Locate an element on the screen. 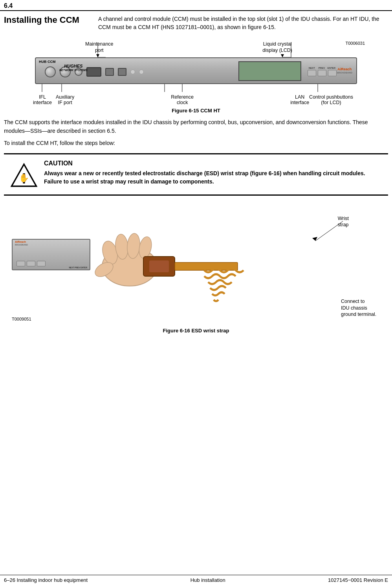 The height and width of the screenshot is (585, 392). ref-clock-port is located at coordinates (110, 72).